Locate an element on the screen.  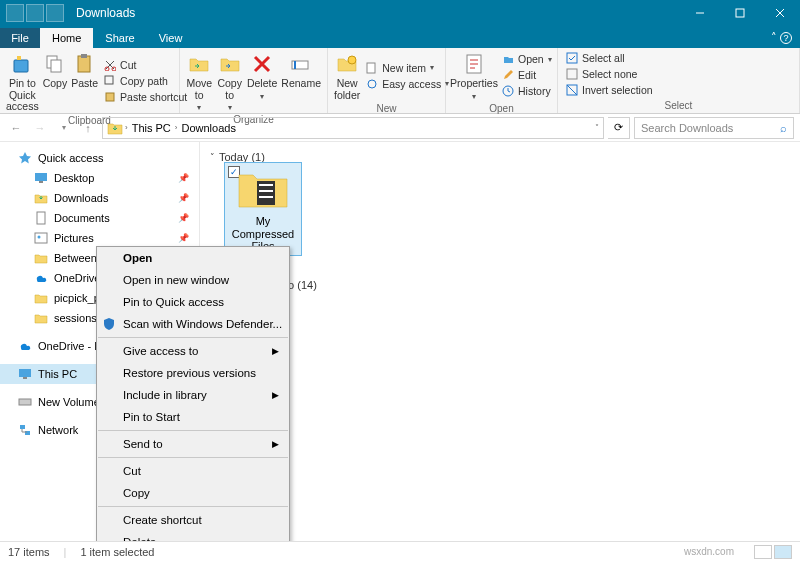
up-button: ↑ is located at coordinates (88, 128).